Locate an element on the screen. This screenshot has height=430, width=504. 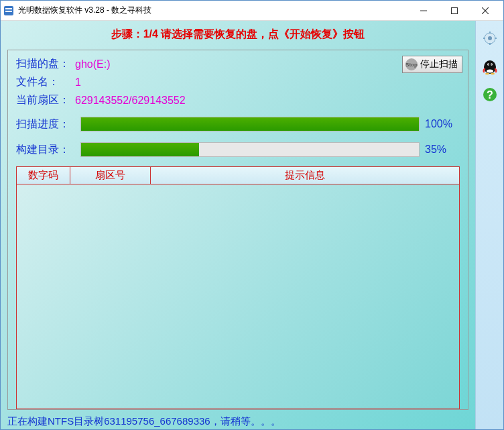
build-progress-fill is located at coordinates (140, 150).